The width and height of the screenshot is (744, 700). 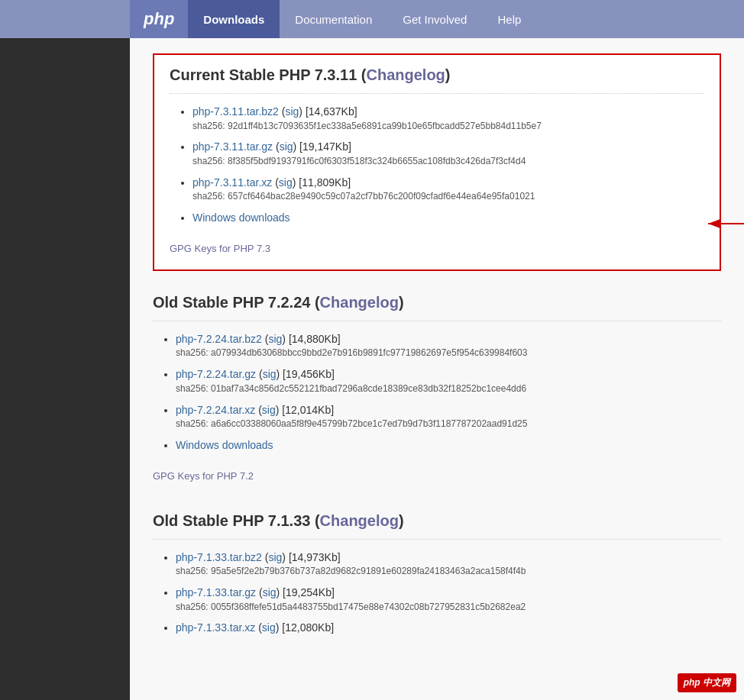 I want to click on sig-link-bz2-72: sig, so click(x=275, y=339).